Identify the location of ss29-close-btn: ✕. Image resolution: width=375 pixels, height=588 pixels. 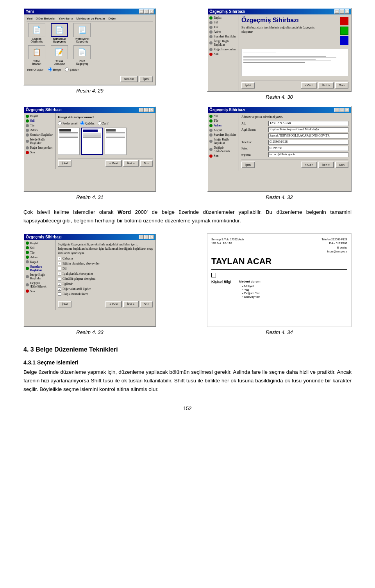
(152, 12).